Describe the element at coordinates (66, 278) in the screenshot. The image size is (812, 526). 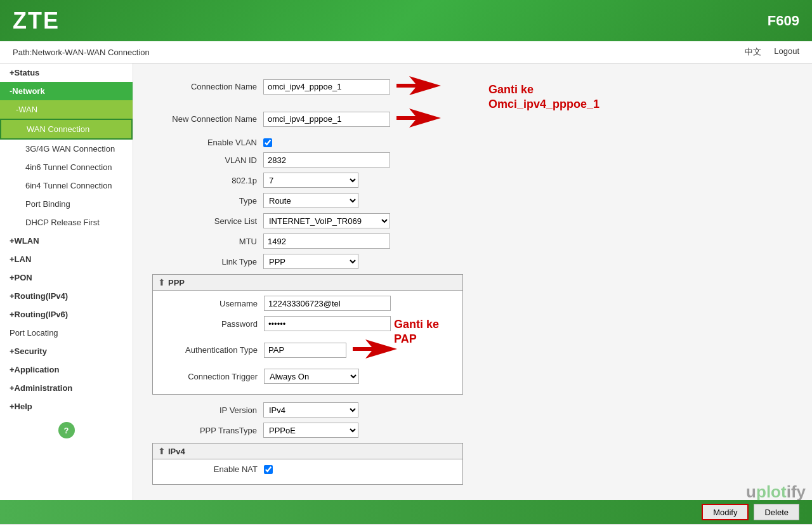
I see `sidebar-item-pon: +PON` at that location.